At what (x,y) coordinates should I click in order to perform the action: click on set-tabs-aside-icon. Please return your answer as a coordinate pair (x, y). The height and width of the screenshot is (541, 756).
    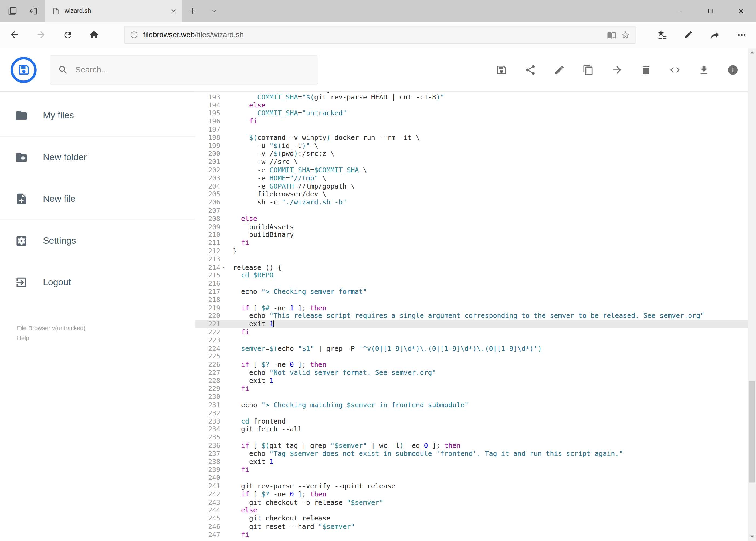
    Looking at the image, I should click on (34, 11).